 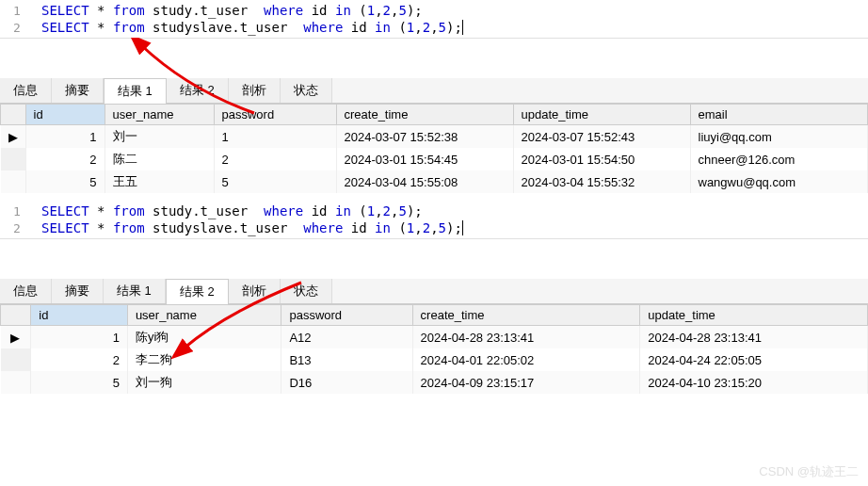 What do you see at coordinates (204, 360) in the screenshot?
I see `cell-user-name: 李二狗` at bounding box center [204, 360].